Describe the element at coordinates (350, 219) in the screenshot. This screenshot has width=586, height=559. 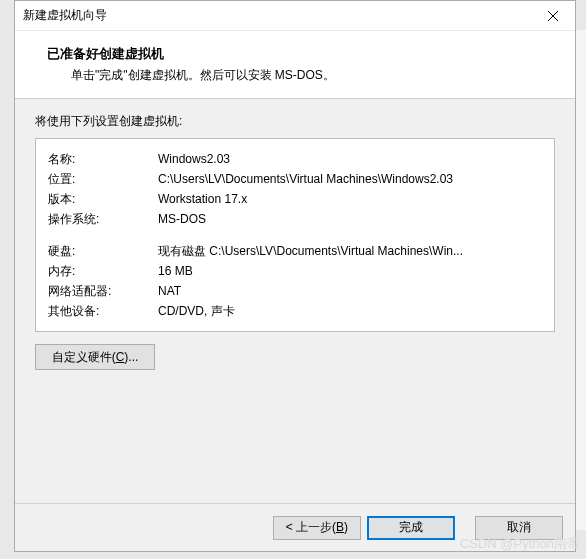
I see `settings-value: MS-DOS` at that location.